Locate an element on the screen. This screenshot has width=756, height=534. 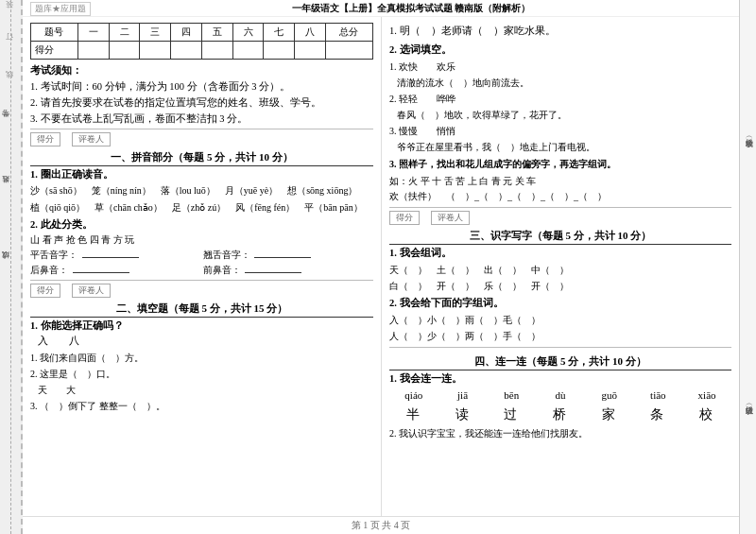
lianyi-h1: 半 is located at coordinates (414, 415).